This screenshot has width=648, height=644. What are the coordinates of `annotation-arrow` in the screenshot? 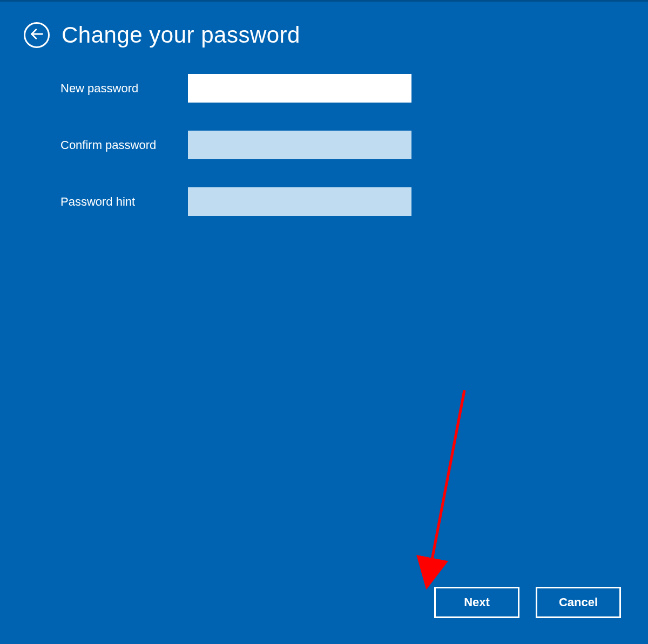 It's located at (435, 490).